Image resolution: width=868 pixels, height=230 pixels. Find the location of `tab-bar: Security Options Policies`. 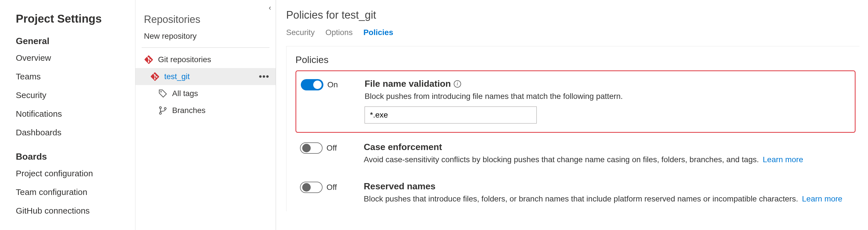

tab-bar: Security Options Policies is located at coordinates (573, 33).